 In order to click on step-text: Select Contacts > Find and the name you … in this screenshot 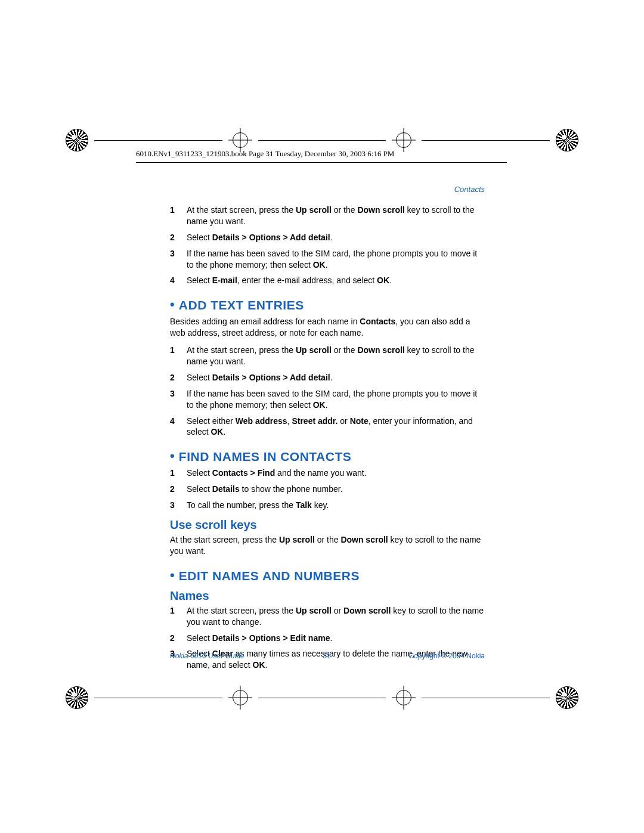, I will do `click(336, 473)`.